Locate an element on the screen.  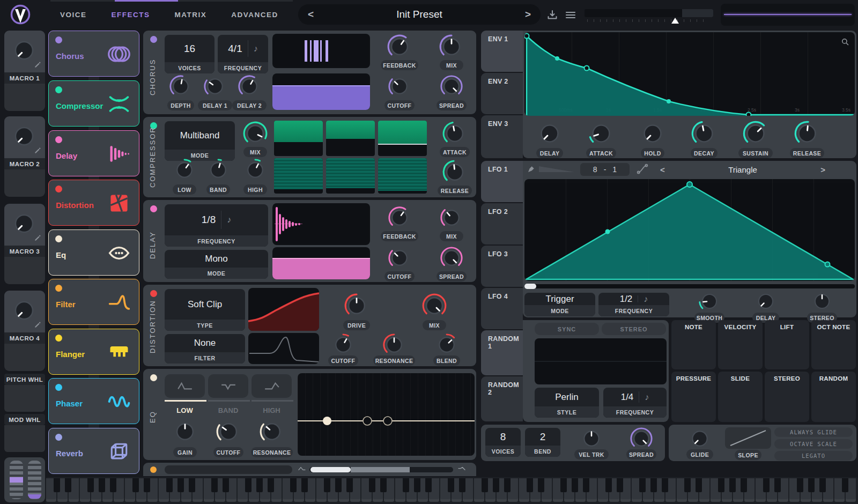
mod-source-pressure: PRESSURE is located at coordinates (694, 397).